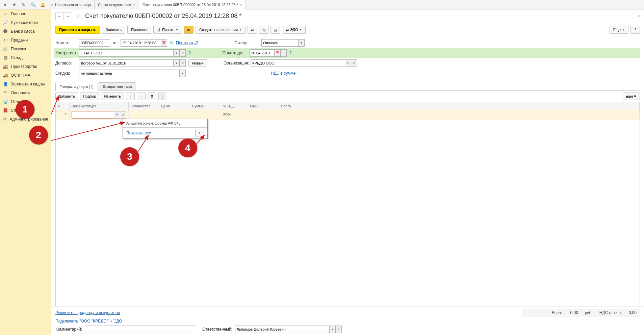 This screenshot has width=644, height=335. Describe the element at coordinates (284, 53) in the screenshot. I see `clear-icon: ×` at that location.